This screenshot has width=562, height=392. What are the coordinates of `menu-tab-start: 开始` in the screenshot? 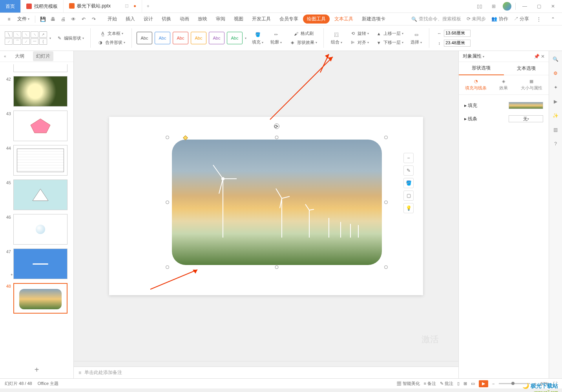 It's located at (112, 19).